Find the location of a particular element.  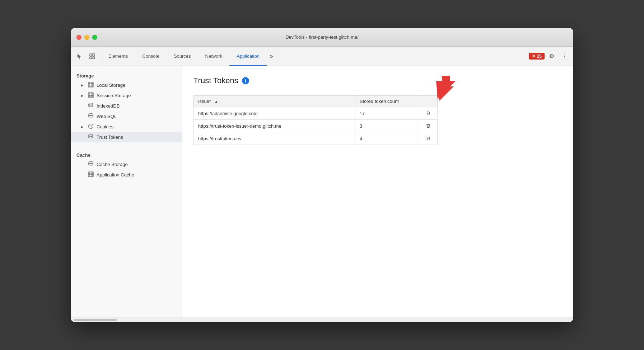

web-sql-icon is located at coordinates (91, 116).